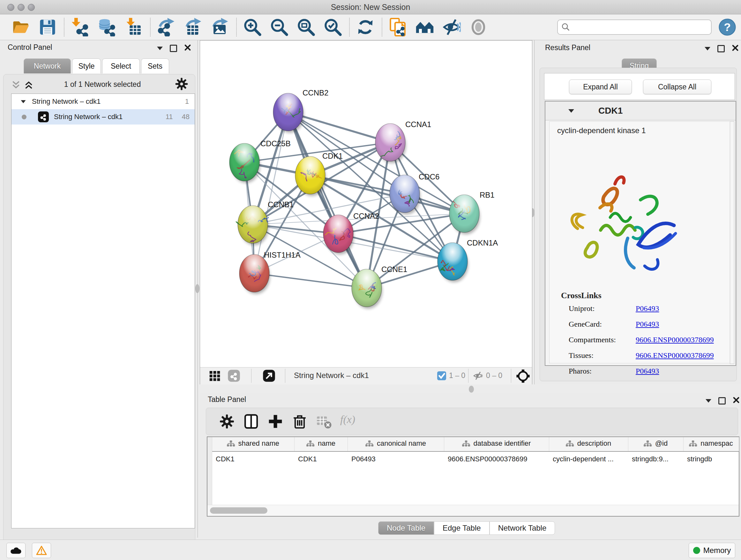 This screenshot has height=560, width=741. Describe the element at coordinates (324, 422) in the screenshot. I see `delete-table-icon` at that location.